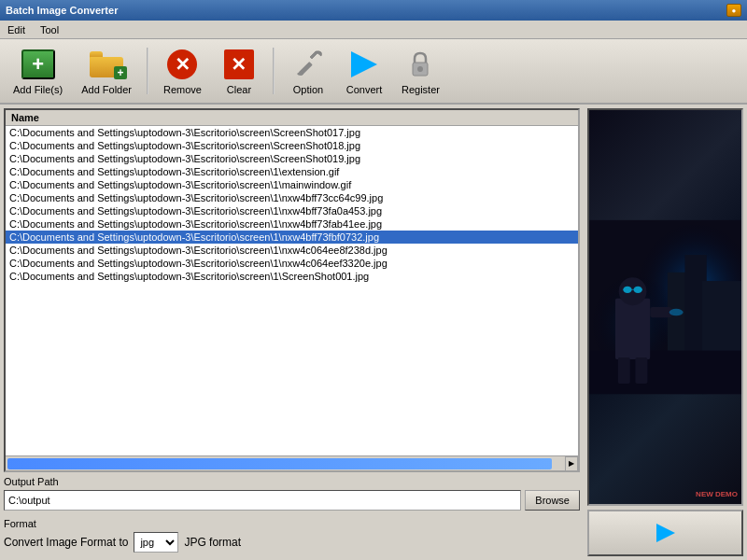 This screenshot has width=747, height=560. Describe the element at coordinates (420, 64) in the screenshot. I see `lock-icon` at that location.